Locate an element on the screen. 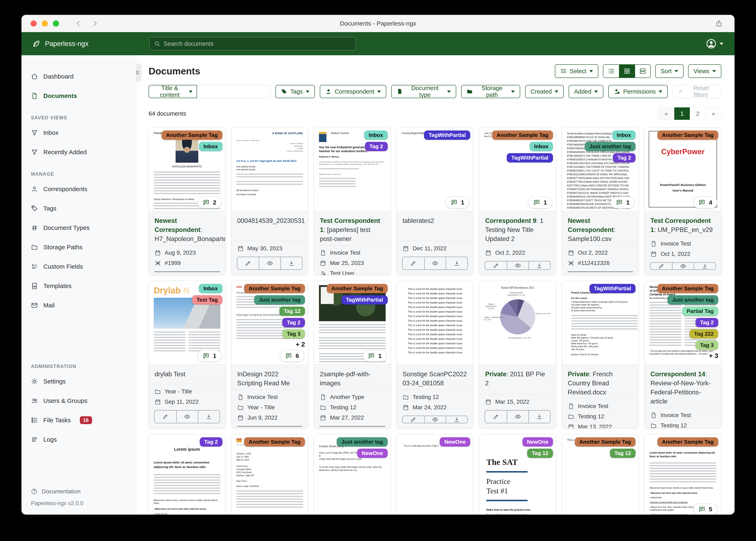 The image size is (756, 541). browser-forward-icon is located at coordinates (95, 23).